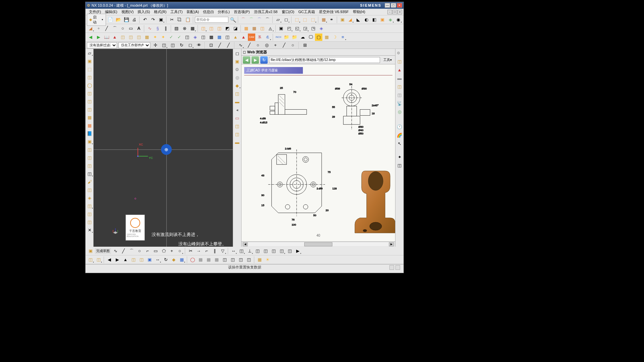  What do you see at coordinates (223, 12) in the screenshot?
I see `menu-analysis: 分析(L)` at bounding box center [223, 12].